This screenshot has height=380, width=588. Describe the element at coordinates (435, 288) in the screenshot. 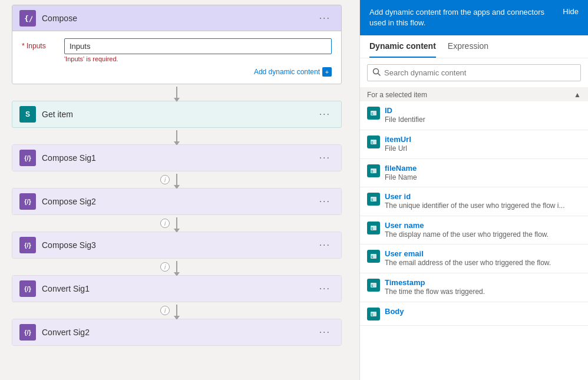

I see `content-item-timestamp-text: Timestamp The time the flow was triggere…` at that location.